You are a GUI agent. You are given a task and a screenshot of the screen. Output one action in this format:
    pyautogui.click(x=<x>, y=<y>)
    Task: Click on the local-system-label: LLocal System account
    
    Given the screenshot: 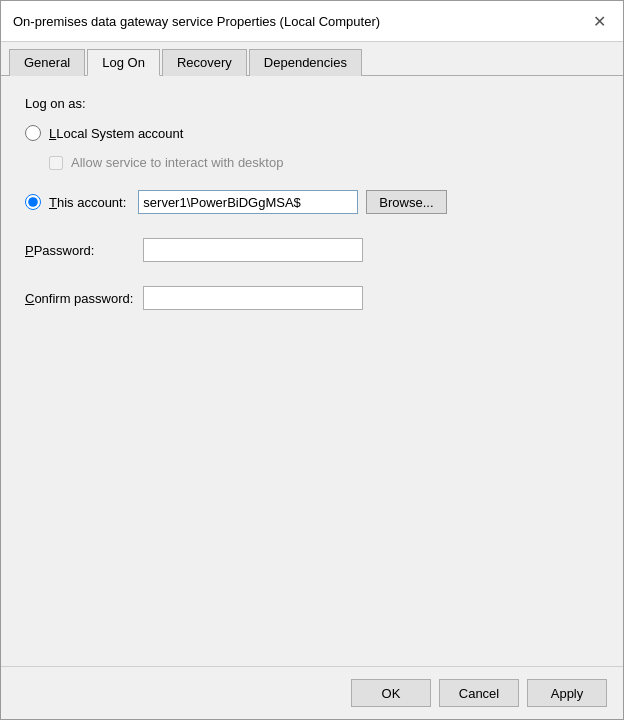 What is the action you would take?
    pyautogui.click(x=116, y=134)
    